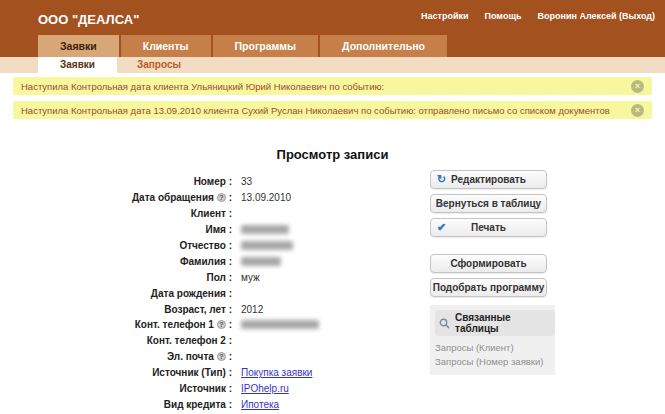  What do you see at coordinates (332, 293) in the screenshot?
I see `form-row: Дата рождения :` at bounding box center [332, 293].